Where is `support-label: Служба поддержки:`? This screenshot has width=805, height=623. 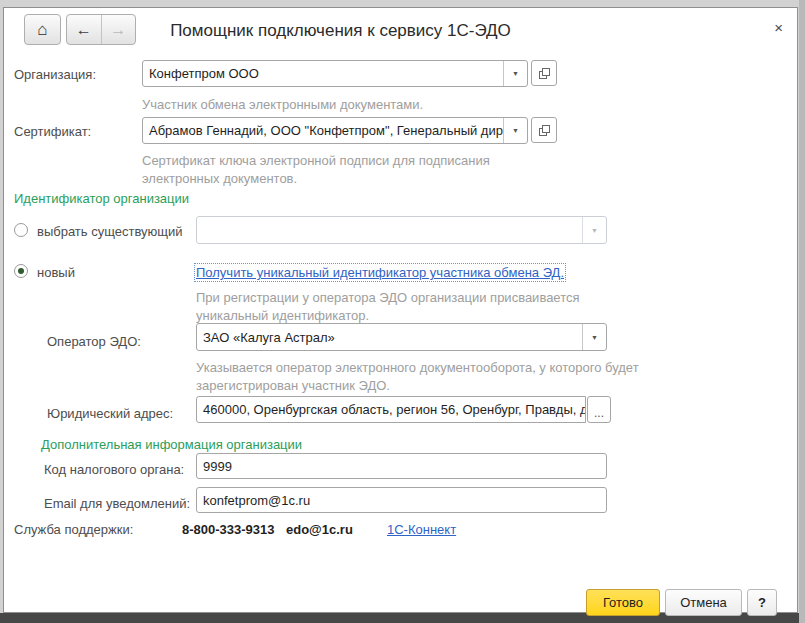
support-label: Служба поддержки: is located at coordinates (74, 530).